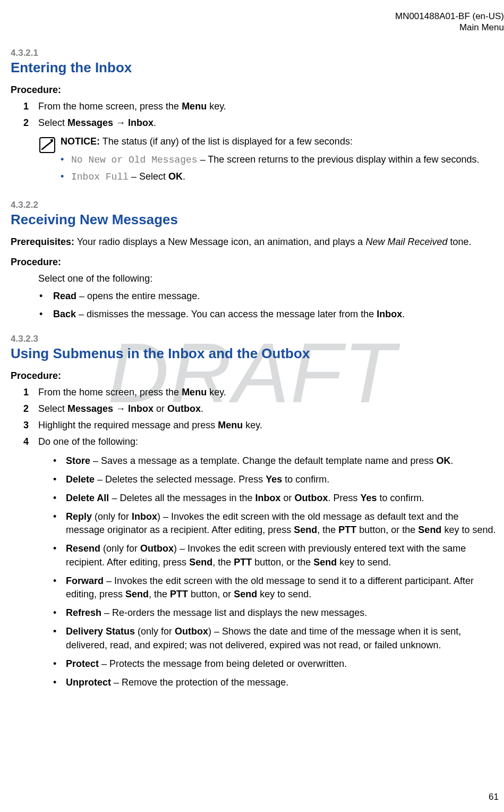 The image size is (504, 812). What do you see at coordinates (49, 161) in the screenshot?
I see `notice-icon` at bounding box center [49, 161].